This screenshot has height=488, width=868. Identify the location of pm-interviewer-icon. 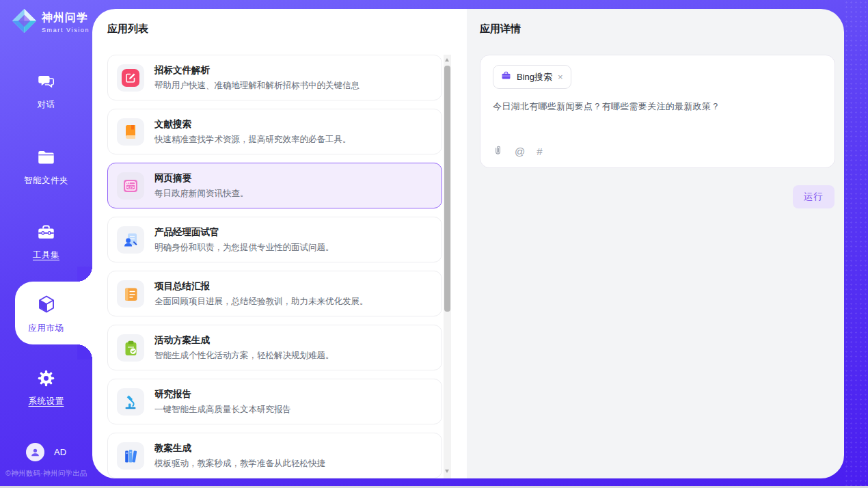
(131, 240).